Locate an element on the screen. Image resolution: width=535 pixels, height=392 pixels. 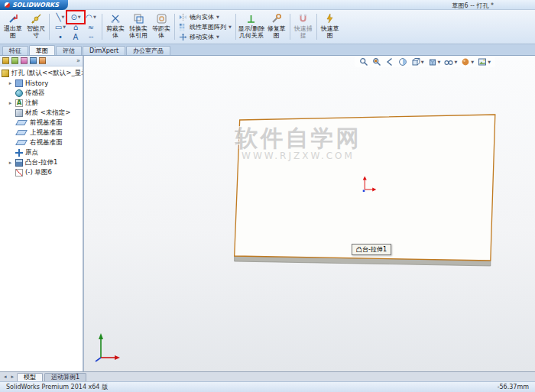
history-folder-icon is located at coordinates (19, 83).